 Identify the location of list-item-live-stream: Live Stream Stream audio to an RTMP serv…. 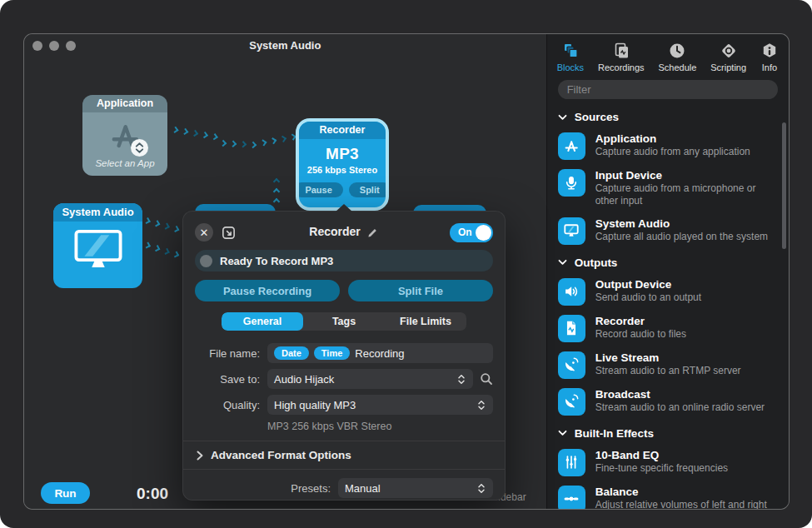
(666, 365).